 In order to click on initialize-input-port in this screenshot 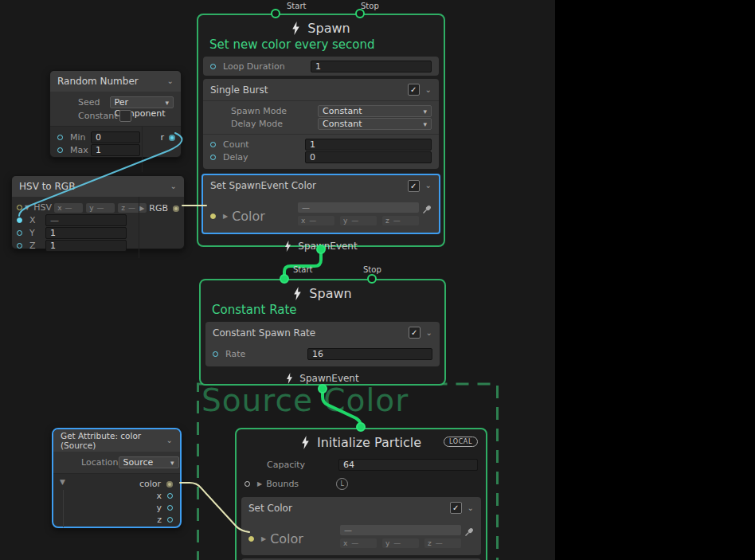, I will do `click(361, 427)`.